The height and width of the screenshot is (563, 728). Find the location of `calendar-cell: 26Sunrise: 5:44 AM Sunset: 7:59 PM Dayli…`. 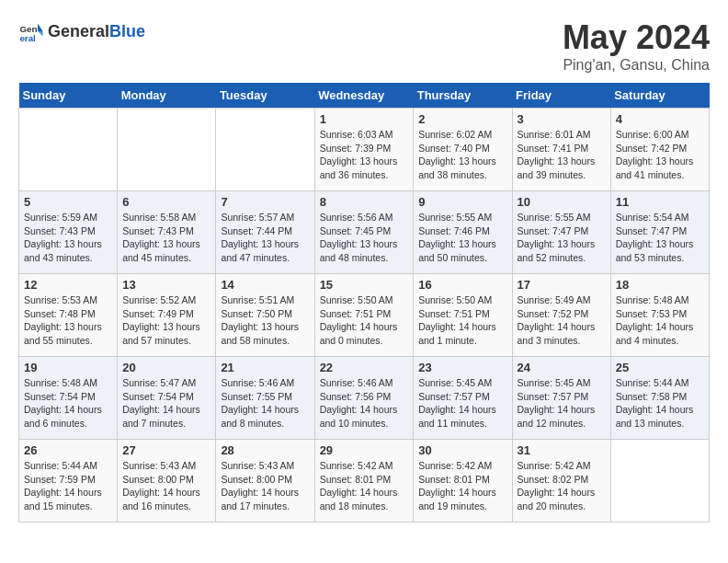

calendar-cell: 26Sunrise: 5:44 AM Sunset: 7:59 PM Dayli… is located at coordinates (68, 481).